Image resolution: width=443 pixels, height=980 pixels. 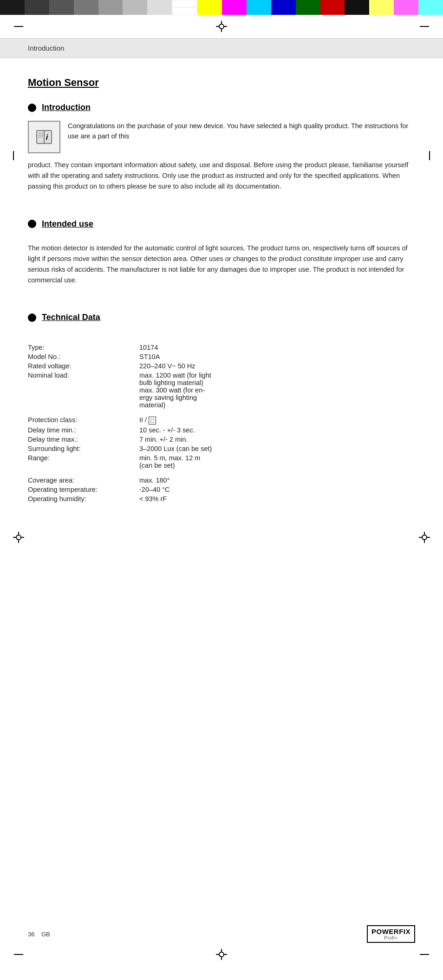 What do you see at coordinates (84, 347) in the screenshot?
I see `tech-label-type: Type:` at bounding box center [84, 347].